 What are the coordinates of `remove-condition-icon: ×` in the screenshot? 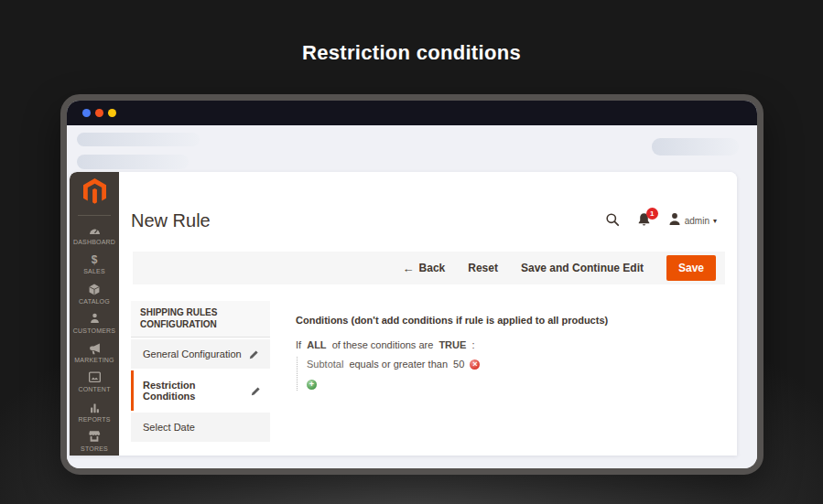 It's located at (474, 364).